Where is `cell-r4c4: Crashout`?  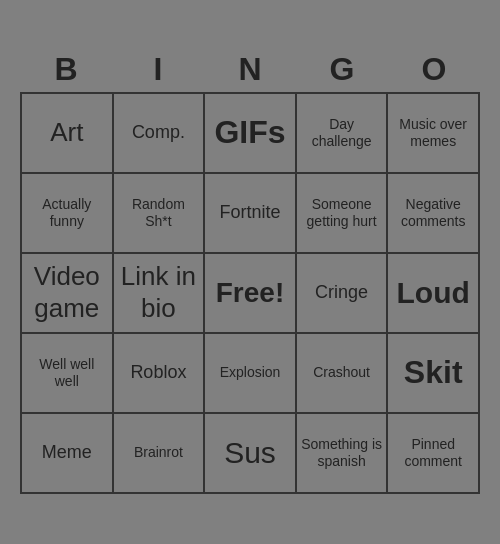
cell-r4c4: Crashout is located at coordinates (343, 374).